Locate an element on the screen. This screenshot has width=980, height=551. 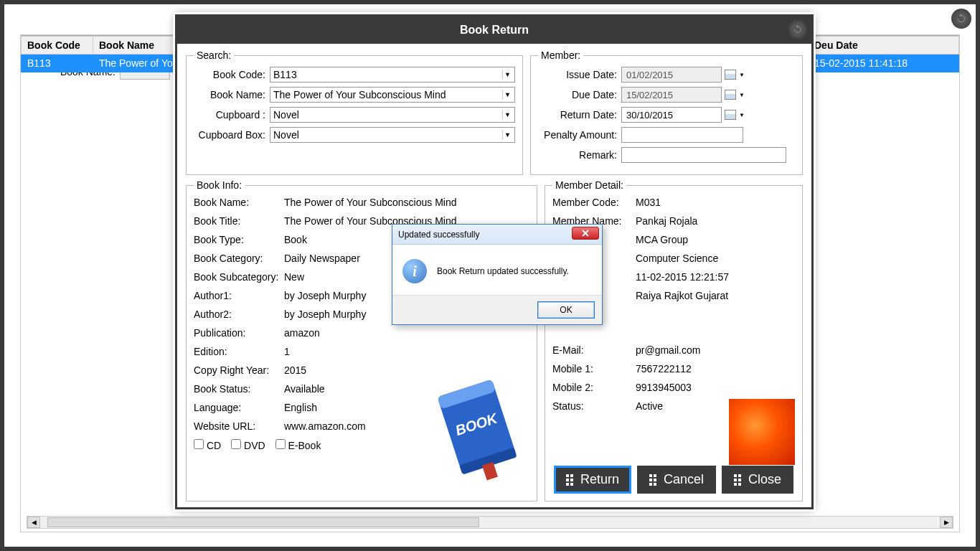
member-mobile2: 9913945003 is located at coordinates (715, 387).